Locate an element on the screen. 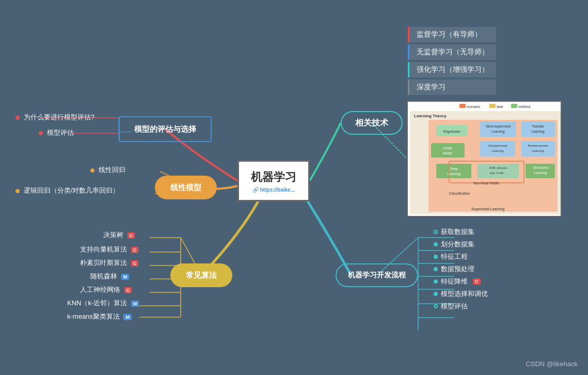 This screenshot has width=588, height=375. svg-text: Structured is located at coordinates (541, 167).